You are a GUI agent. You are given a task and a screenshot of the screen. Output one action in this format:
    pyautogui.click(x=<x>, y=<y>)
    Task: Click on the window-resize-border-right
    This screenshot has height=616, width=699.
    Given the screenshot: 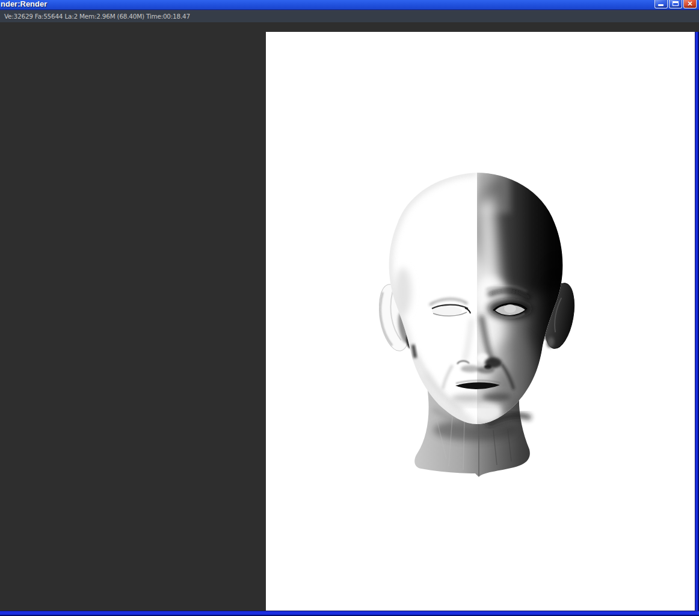 What is the action you would take?
    pyautogui.click(x=697, y=321)
    